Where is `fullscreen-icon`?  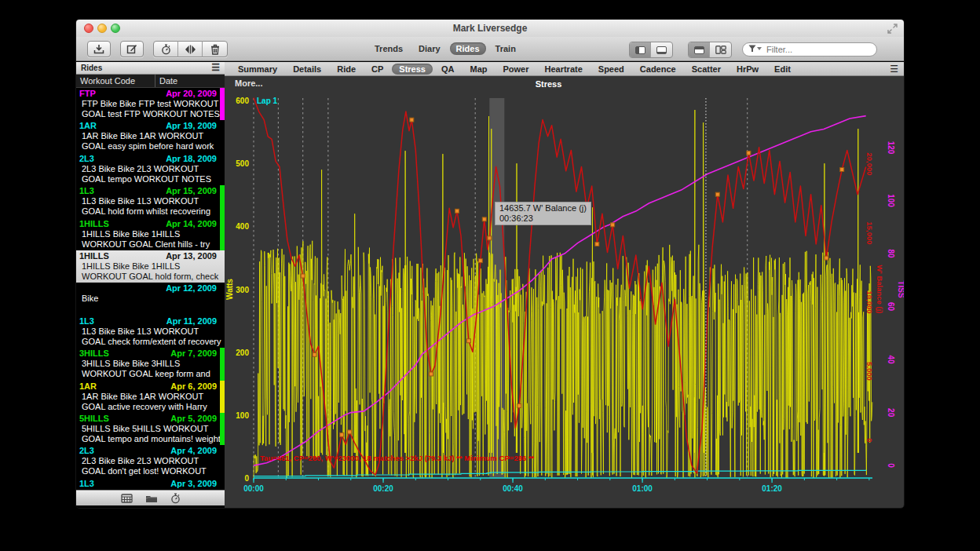 fullscreen-icon is located at coordinates (892, 28).